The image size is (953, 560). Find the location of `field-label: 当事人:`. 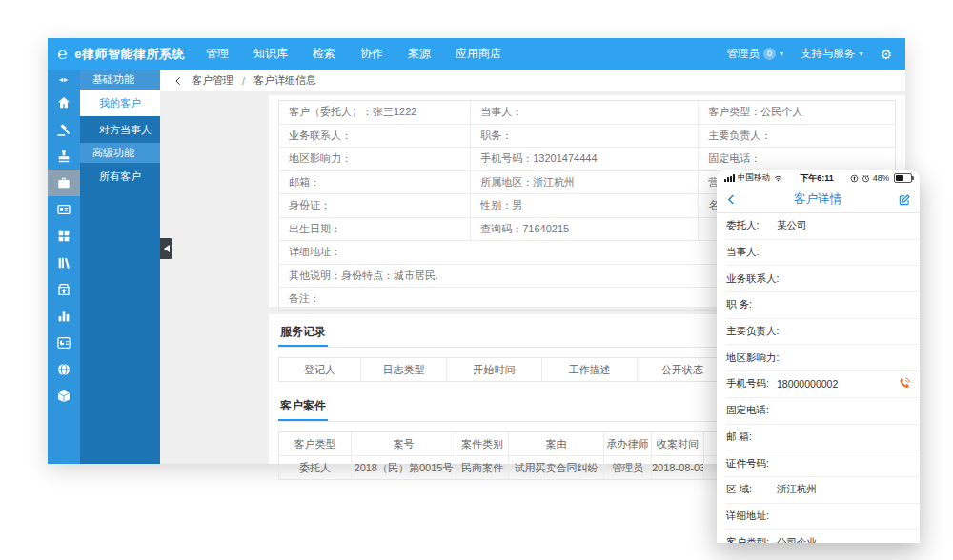

field-label: 当事人: is located at coordinates (751, 252).